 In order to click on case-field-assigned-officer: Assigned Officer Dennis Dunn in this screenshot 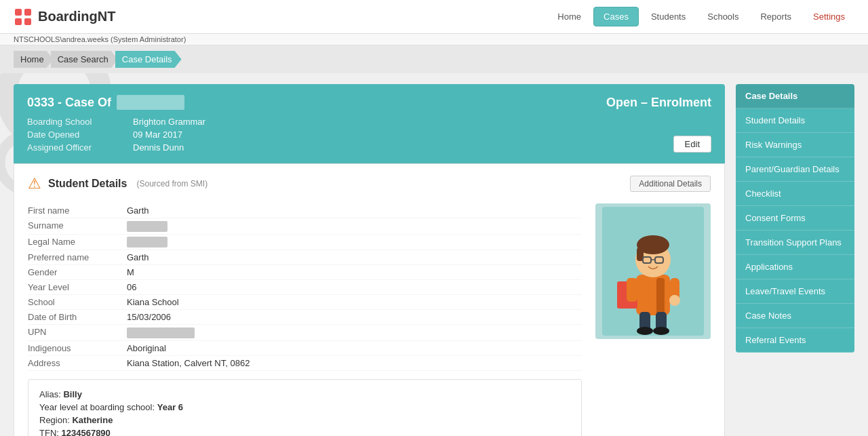, I will do `click(117, 148)`.